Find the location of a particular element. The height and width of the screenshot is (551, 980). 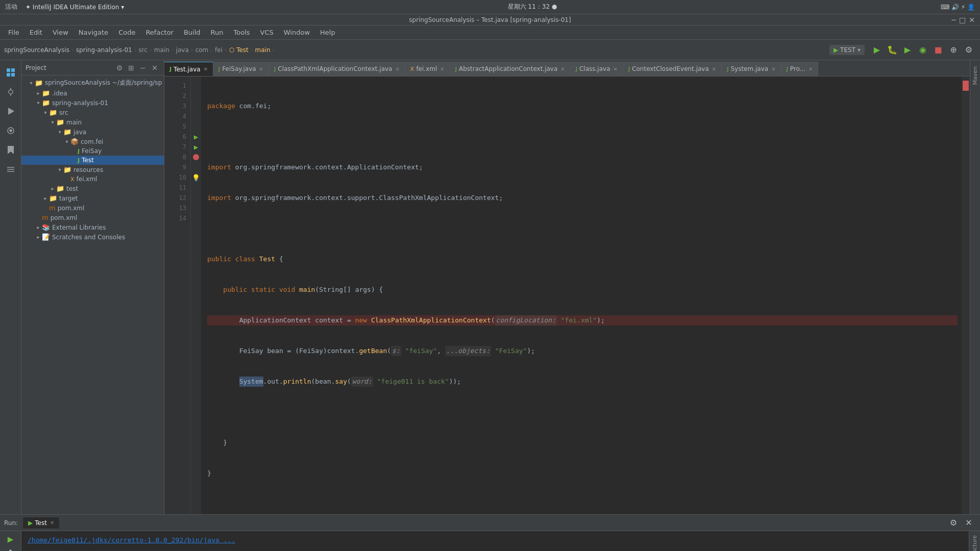

bc-root: springSourceAnalysis is located at coordinates (37, 50).